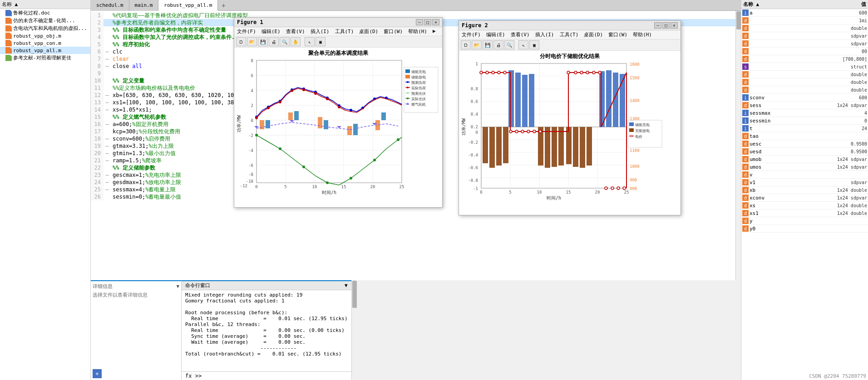 This screenshot has height=380, width=868. Describe the element at coordinates (804, 198) in the screenshot. I see `workspace-row-xconv: d xconv 1x24 sdpvar` at that location.